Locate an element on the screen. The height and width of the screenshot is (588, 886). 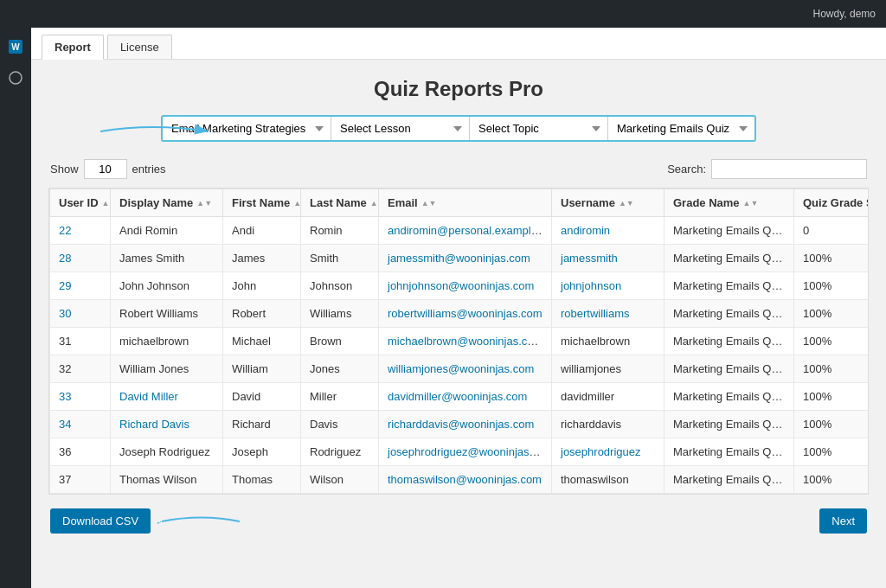
search-label: Search: is located at coordinates (687, 169).